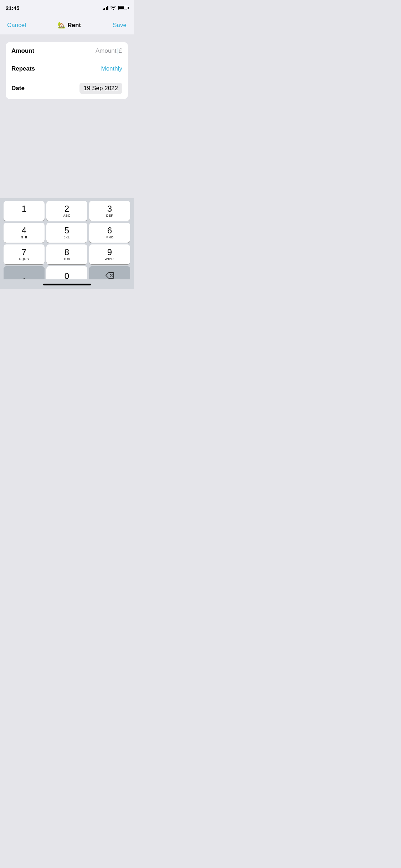 This screenshot has height=868, width=401. What do you see at coordinates (110, 211) in the screenshot?
I see `key-3: 3 DEF` at bounding box center [110, 211].